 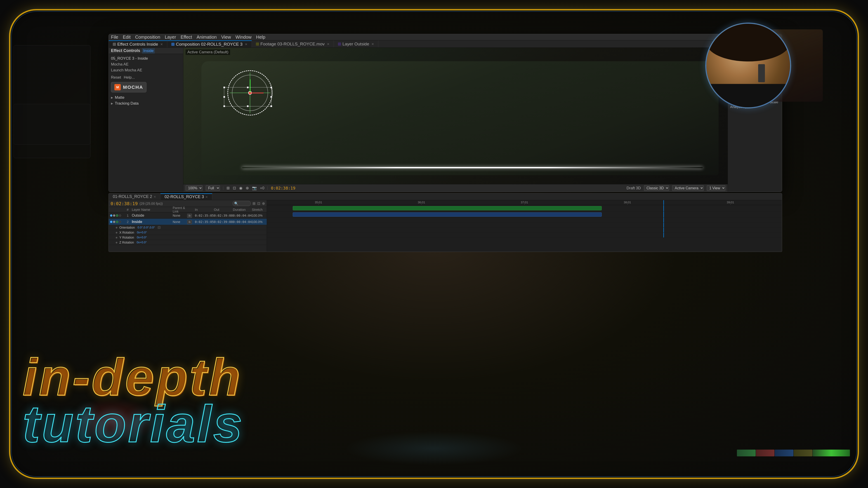 What do you see at coordinates (247, 188) in the screenshot?
I see `bar-icon-4: ⊕` at bounding box center [247, 188].